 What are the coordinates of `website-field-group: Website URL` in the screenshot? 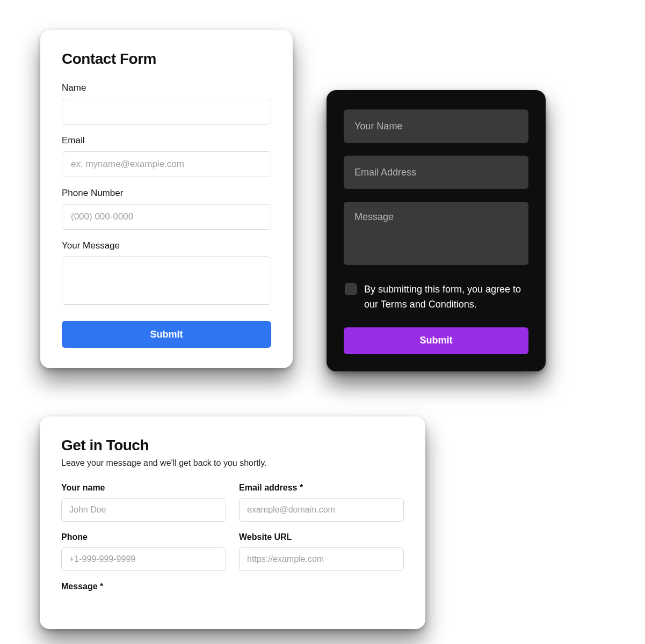 It's located at (321, 552).